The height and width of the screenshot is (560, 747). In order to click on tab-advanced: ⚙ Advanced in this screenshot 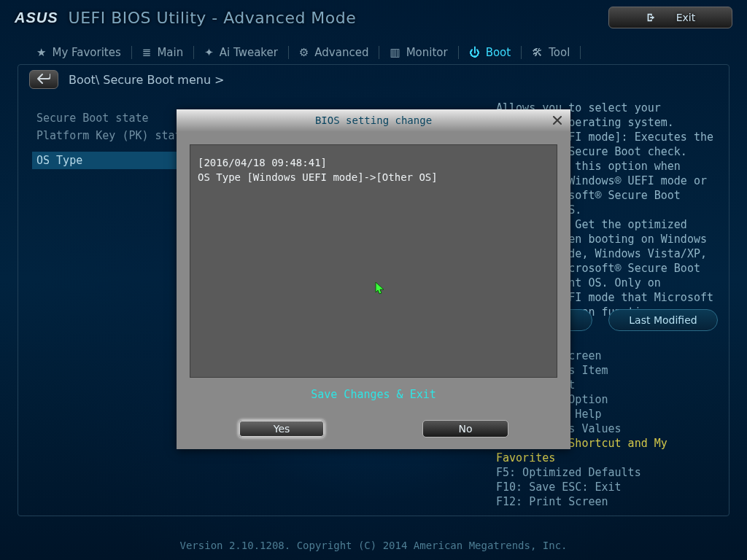, I will do `click(334, 52)`.